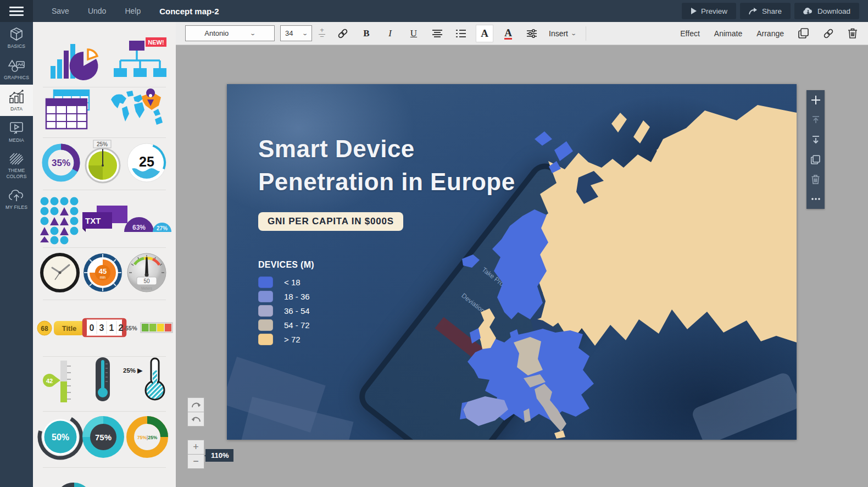 The width and height of the screenshot is (868, 487). Describe the element at coordinates (296, 33) in the screenshot. I see `font-size-select: 34⌄` at that location.